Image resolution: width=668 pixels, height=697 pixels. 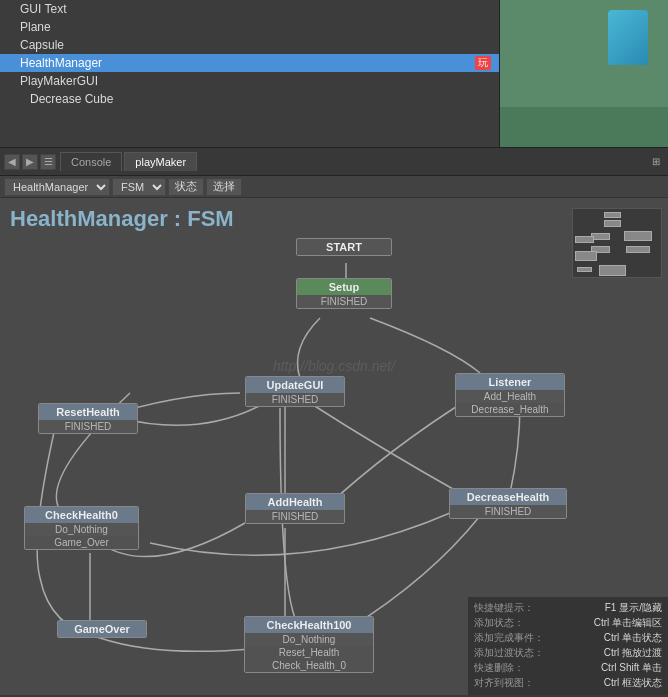 What do you see at coordinates (309, 625) in the screenshot?
I see `node-checkhealth100-title: CheckHealth100` at bounding box center [309, 625].